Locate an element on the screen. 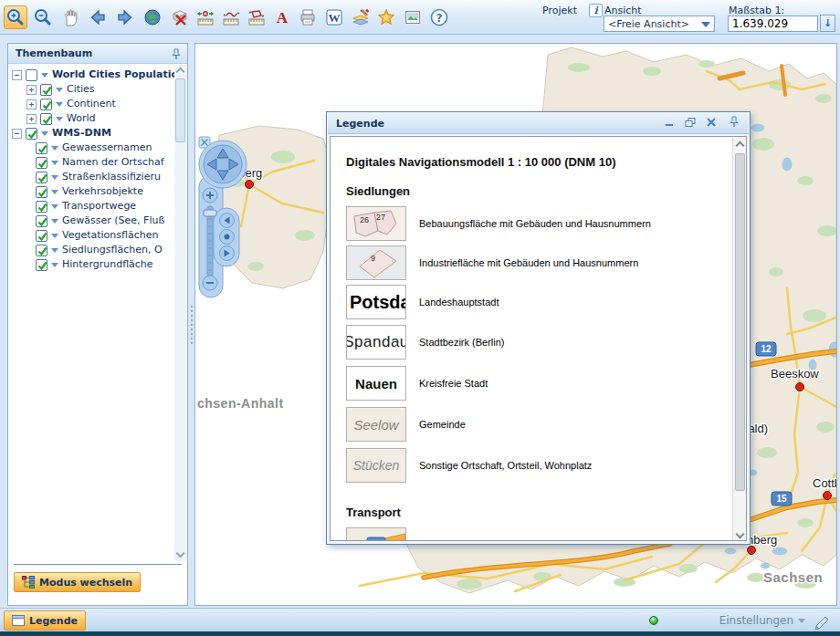 The height and width of the screenshot is (636, 840). tree-item-vegetationsflaechen: Vegetationsflächen is located at coordinates (91, 235).